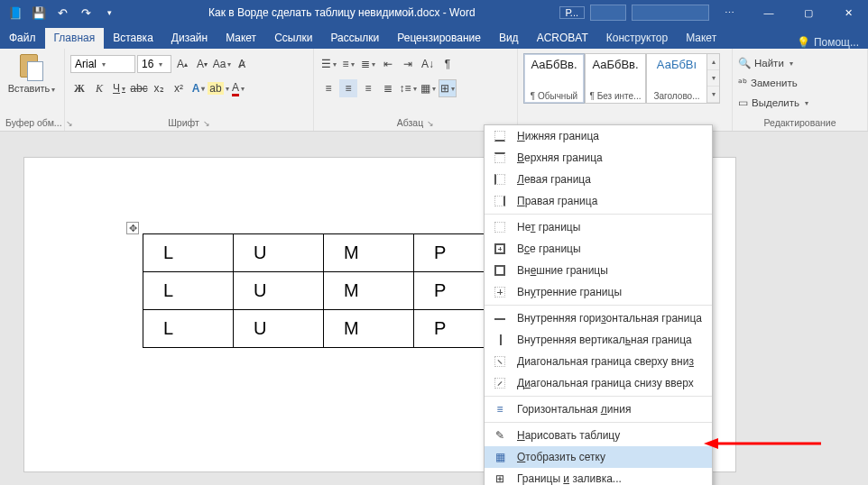  What do you see at coordinates (134, 38) in the screenshot?
I see `tab-insert: Вставка` at bounding box center [134, 38].